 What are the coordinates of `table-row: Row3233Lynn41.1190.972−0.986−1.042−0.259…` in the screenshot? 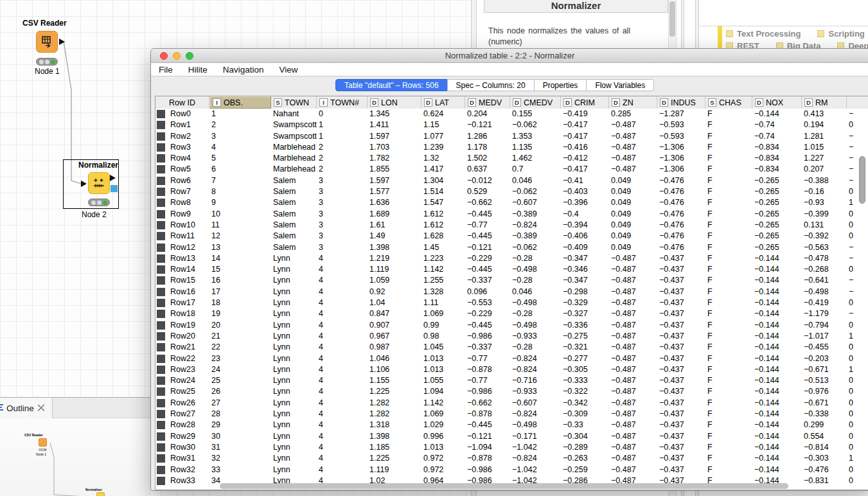 It's located at (511, 470).